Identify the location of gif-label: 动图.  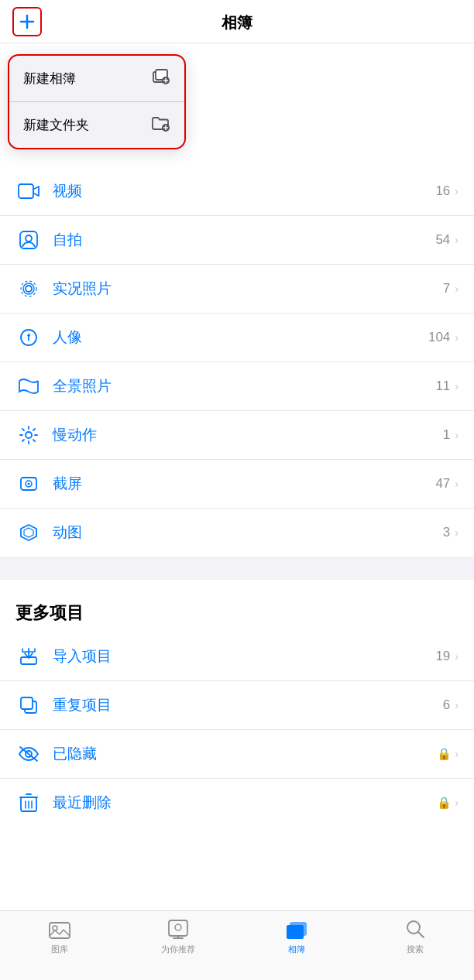
(248, 533).